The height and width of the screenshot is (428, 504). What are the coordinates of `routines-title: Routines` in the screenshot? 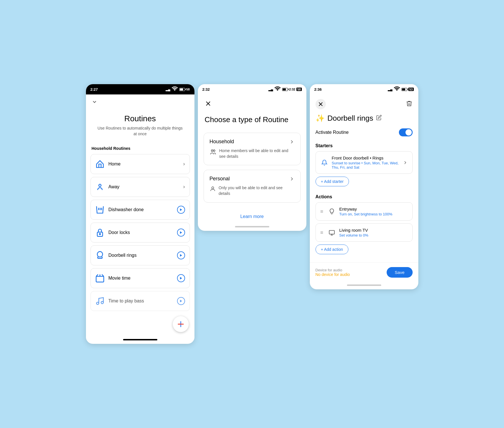 It's located at (140, 117).